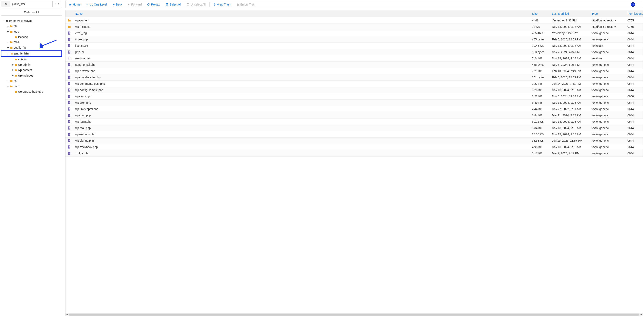  What do you see at coordinates (74, 4) in the screenshot?
I see `toolbar-home-button: Home` at bounding box center [74, 4].